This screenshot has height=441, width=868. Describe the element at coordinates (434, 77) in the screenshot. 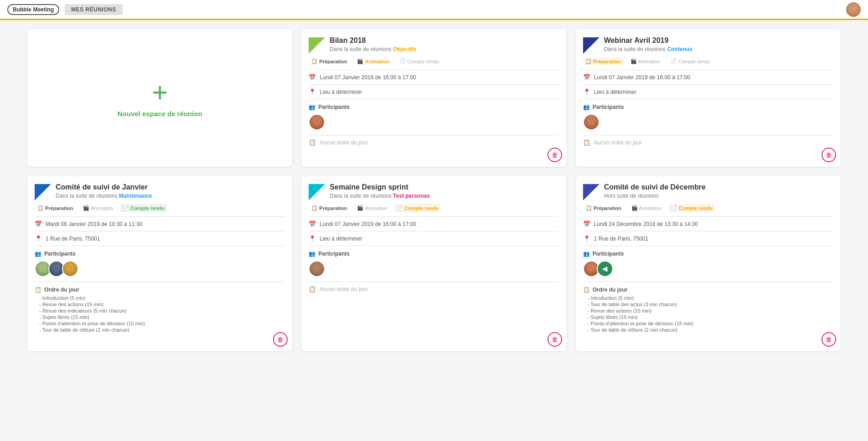

I see `date-row: 📅 Lundi 07 Janvier 2019 de 16:00 à 17:00` at that location.